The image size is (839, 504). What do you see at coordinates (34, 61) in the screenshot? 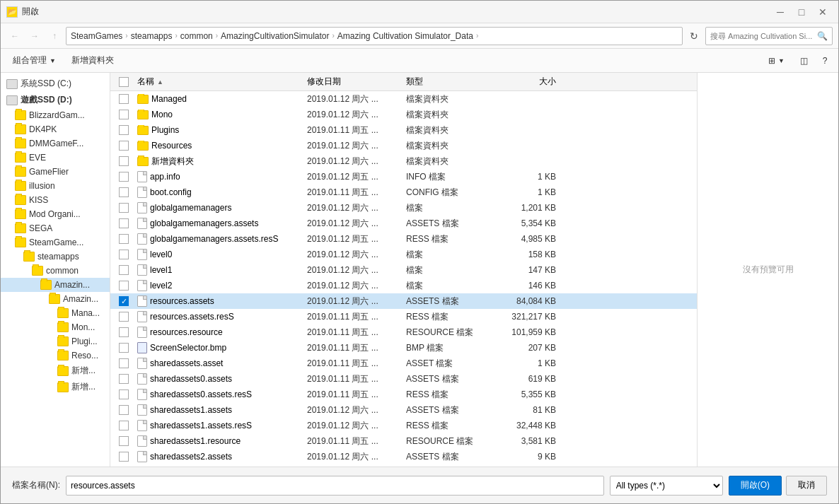
I see `organize-button: 組合管理 ▼` at bounding box center [34, 61].